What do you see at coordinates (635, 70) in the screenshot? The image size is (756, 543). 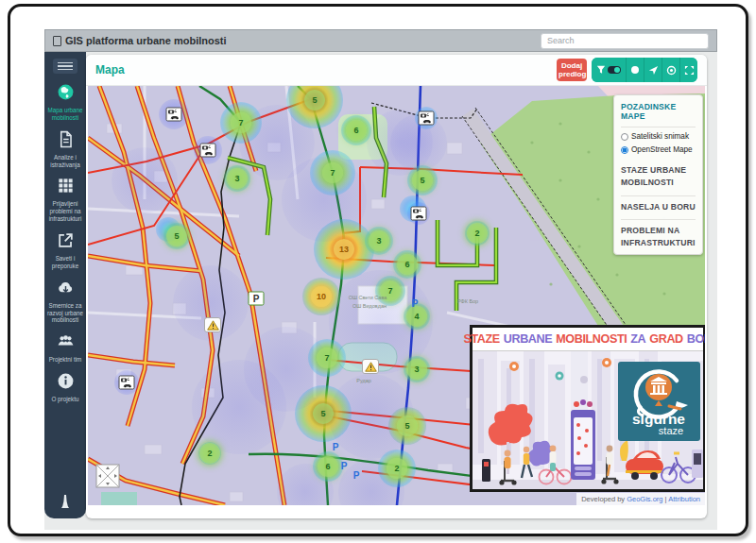 I see `circle-button` at bounding box center [635, 70].